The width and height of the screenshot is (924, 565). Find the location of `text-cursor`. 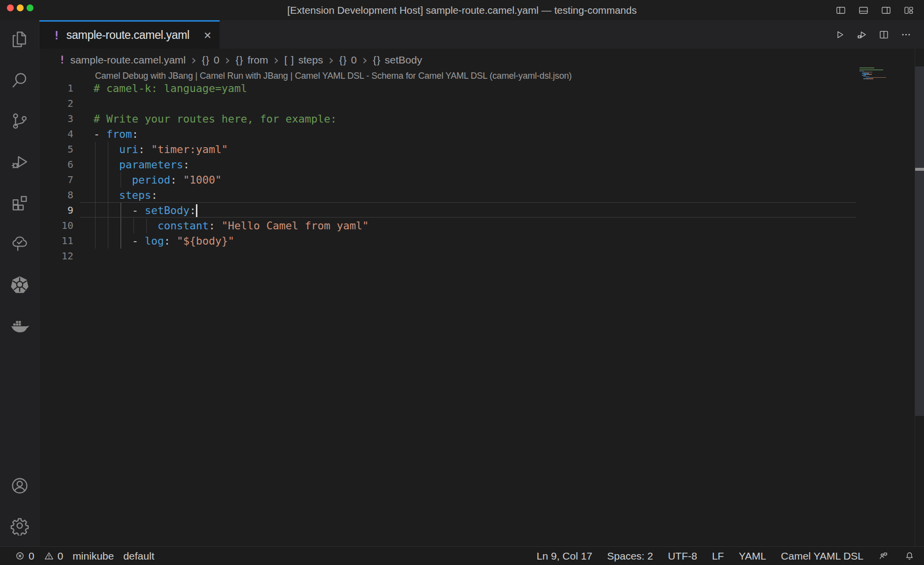

text-cursor is located at coordinates (197, 211).